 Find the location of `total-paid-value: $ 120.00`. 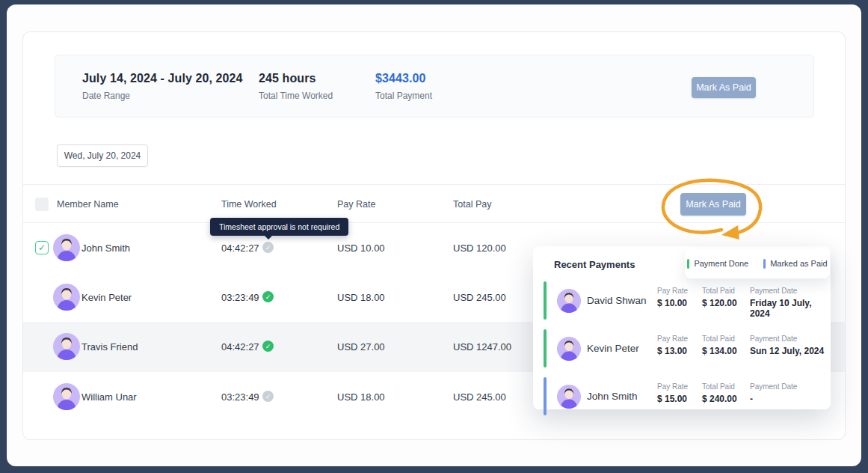

total-paid-value: $ 120.00 is located at coordinates (719, 303).